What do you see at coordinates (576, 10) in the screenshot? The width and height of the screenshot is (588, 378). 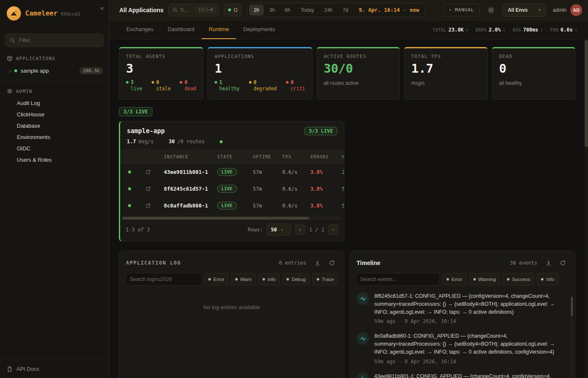 I see `avatar: AD` at bounding box center [576, 10].